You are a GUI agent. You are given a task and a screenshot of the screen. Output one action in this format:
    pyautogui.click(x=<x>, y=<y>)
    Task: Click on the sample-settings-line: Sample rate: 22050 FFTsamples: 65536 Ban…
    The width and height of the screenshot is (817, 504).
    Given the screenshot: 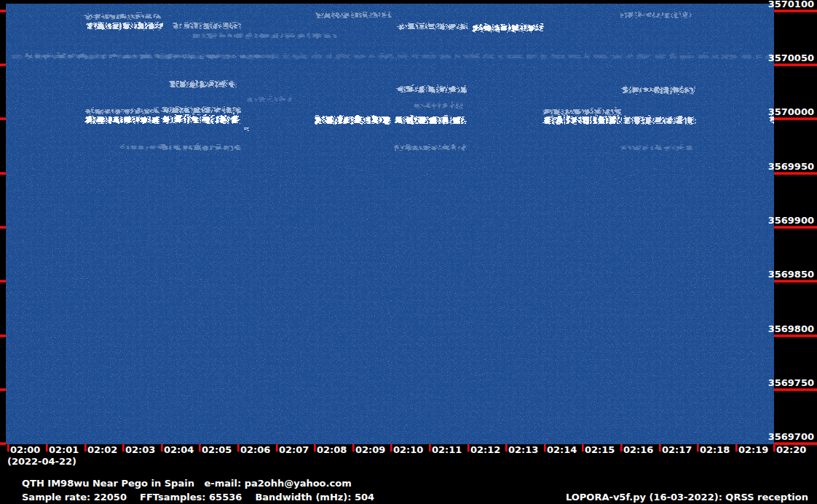 What is the action you would take?
    pyautogui.click(x=198, y=497)
    